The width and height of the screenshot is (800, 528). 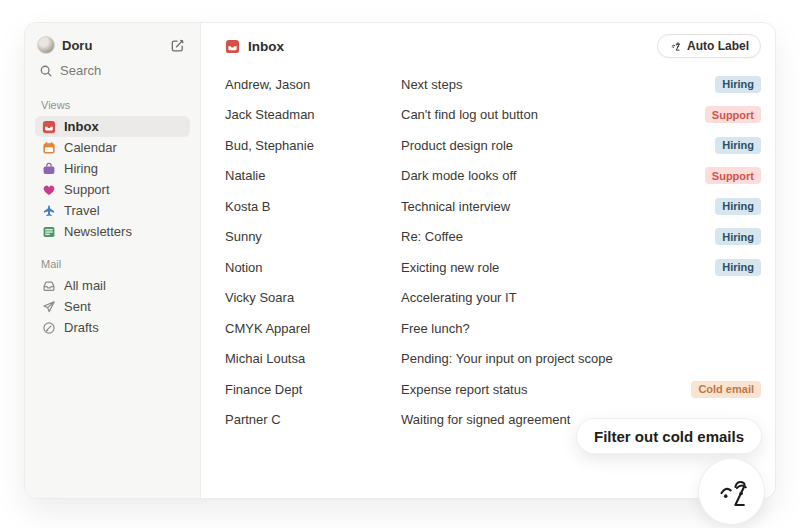 What do you see at coordinates (87, 190) in the screenshot?
I see `sidebar-item-label: Support` at bounding box center [87, 190].